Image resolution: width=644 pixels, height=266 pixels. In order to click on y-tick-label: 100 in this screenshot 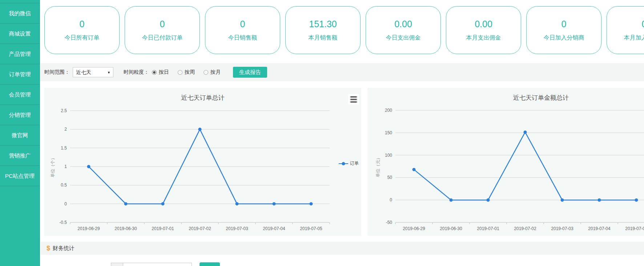, I will do `click(389, 155)`.